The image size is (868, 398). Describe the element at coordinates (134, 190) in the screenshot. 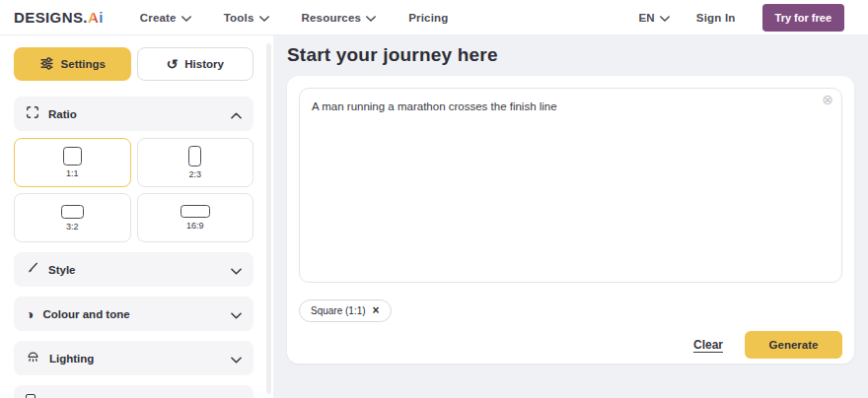

I see `ratio-options: 1:1 2:3 3:2 16:9` at that location.